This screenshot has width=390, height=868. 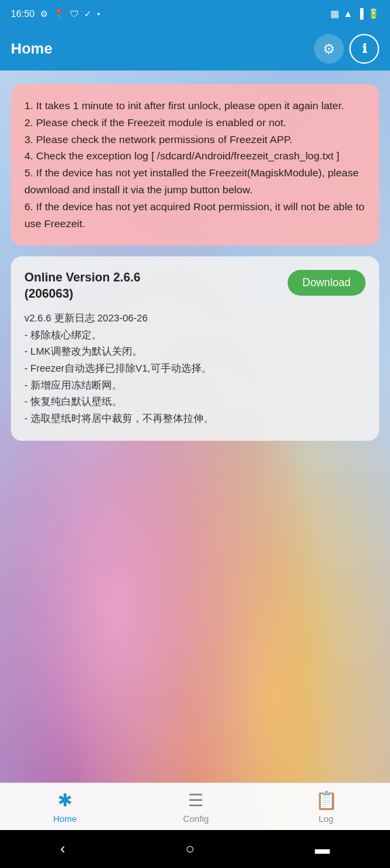 What do you see at coordinates (347, 49) in the screenshot?
I see `app-bar-actions: ⚙ ℹ` at bounding box center [347, 49].